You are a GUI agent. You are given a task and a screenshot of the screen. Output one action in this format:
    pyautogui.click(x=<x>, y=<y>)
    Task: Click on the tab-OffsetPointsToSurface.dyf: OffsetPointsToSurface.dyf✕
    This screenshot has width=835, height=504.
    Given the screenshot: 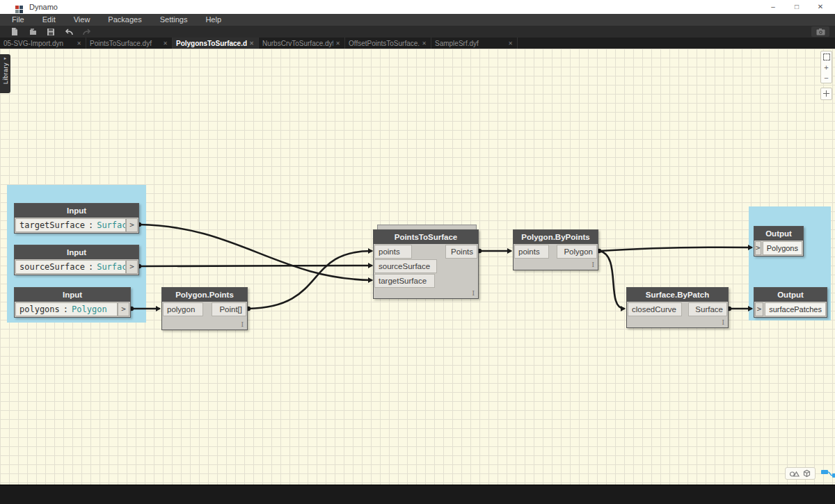 What is the action you would take?
    pyautogui.click(x=388, y=43)
    